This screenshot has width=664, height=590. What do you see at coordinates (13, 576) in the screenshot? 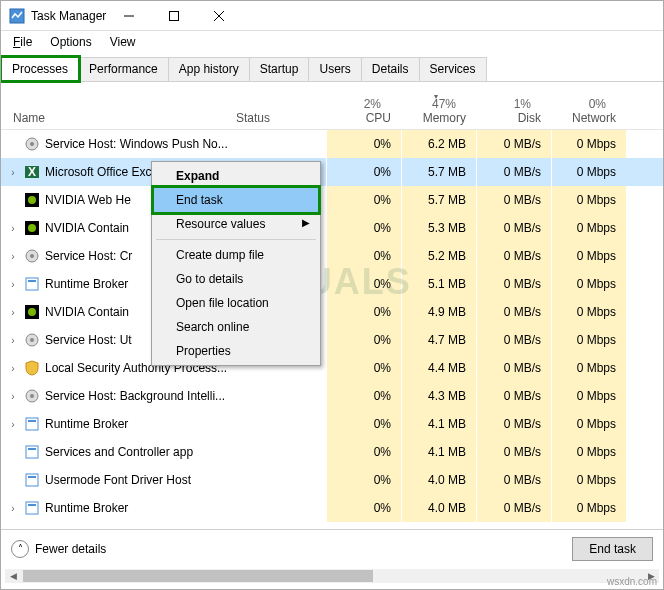
I see `scroll-left-icon: ◀` at bounding box center [13, 576].